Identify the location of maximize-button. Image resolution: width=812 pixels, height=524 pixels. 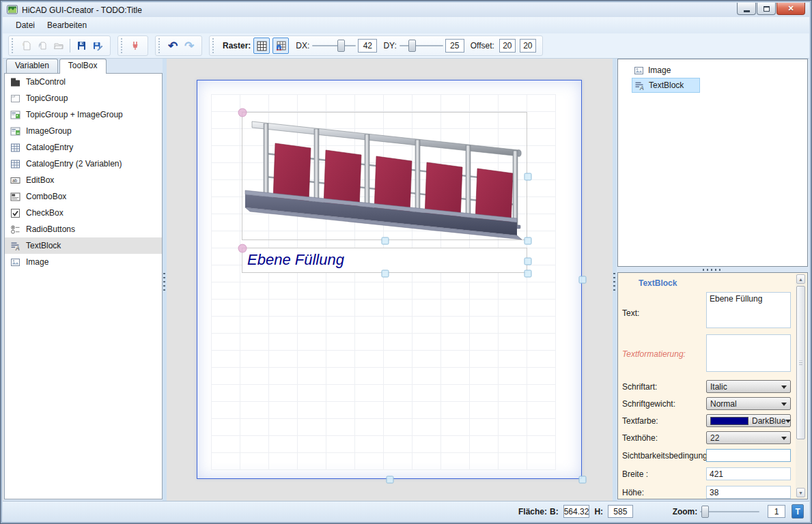
(766, 9).